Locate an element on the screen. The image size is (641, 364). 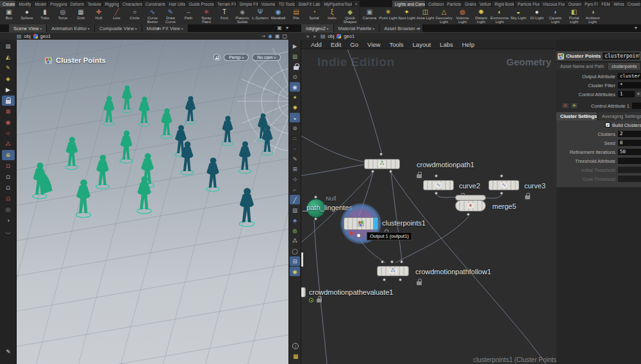
node-curve3: ∿ is located at coordinates (504, 185).